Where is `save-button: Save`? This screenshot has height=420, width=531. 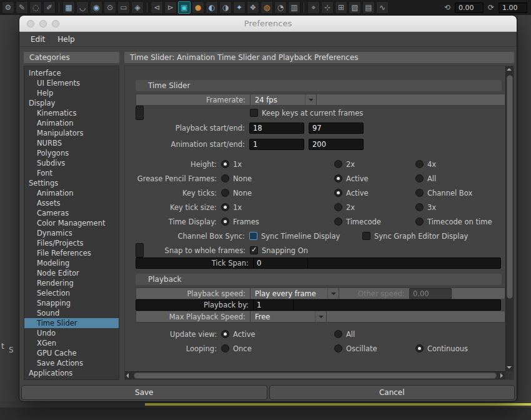
save-button: Save is located at coordinates (144, 392).